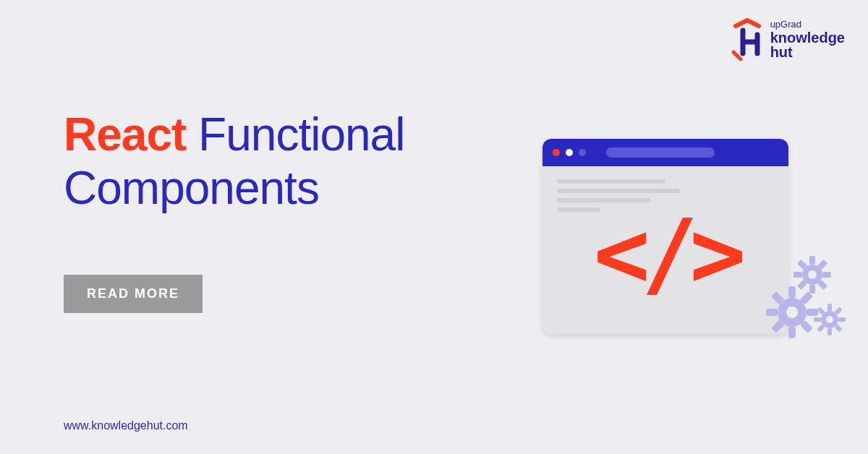  What do you see at coordinates (124, 134) in the screenshot?
I see `title-accent: React` at bounding box center [124, 134].